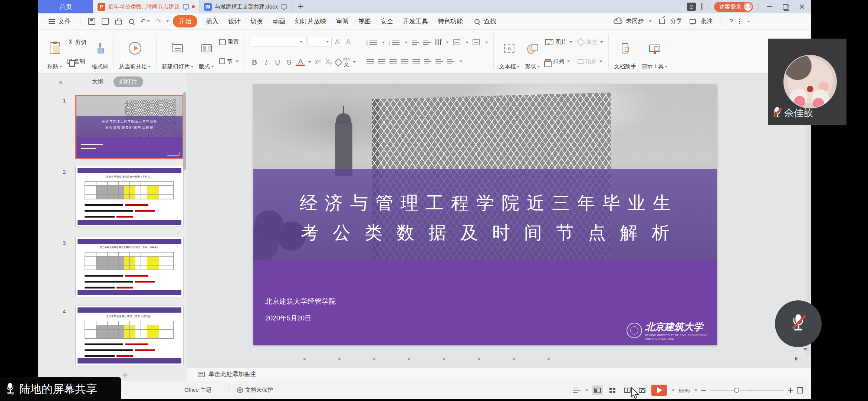 Image resolution: width=868 pixels, height=401 pixels. Describe the element at coordinates (129, 336) in the screenshot. I see `slide-thumbnail-4: 近三年毕业生考公情况一览表（研究生）` at that location.